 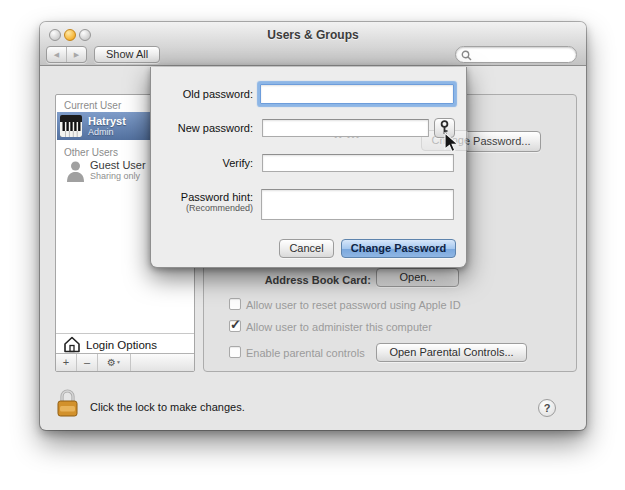 I want to click on login-options-item: Login Options, so click(x=125, y=344).